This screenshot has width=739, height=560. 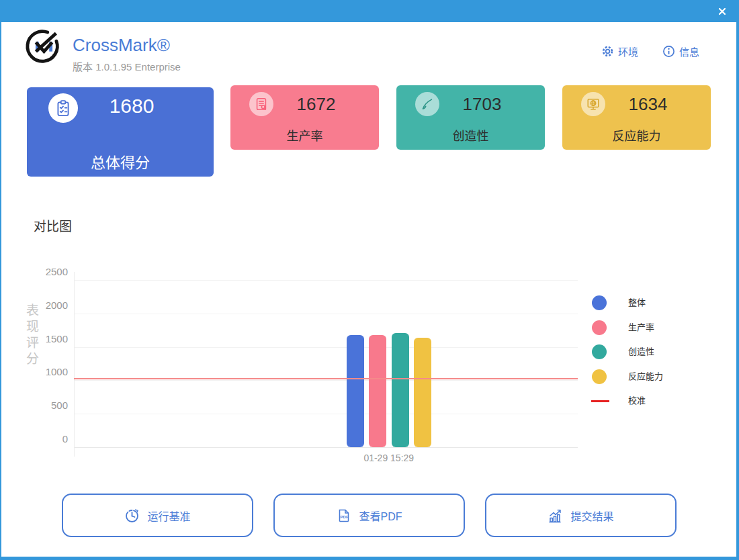 I want to click on responsiveness-score-value: 1634, so click(x=637, y=105).